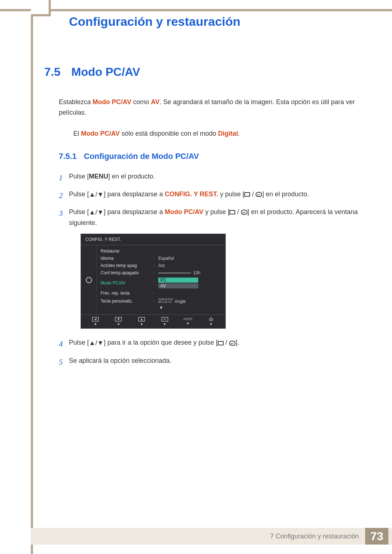 The width and height of the screenshot is (392, 554). What do you see at coordinates (377, 536) in the screenshot?
I see `page-number: 73` at bounding box center [377, 536].